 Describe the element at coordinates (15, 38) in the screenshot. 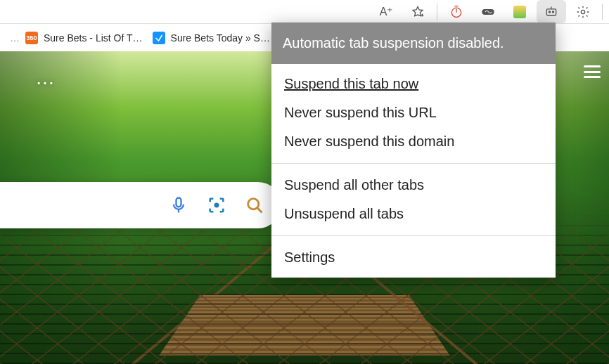

I see `bookmarks-overflow-icon: …` at that location.